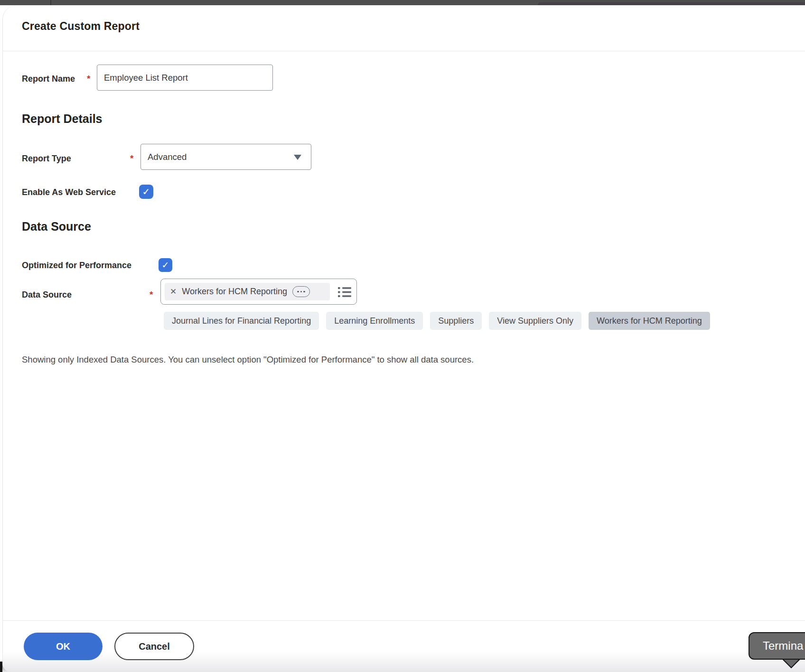 This screenshot has height=672, width=805. What do you see at coordinates (248, 360) in the screenshot?
I see `indexed-data-sources-note: Showing only Indexed Data Sources. You c…` at bounding box center [248, 360].